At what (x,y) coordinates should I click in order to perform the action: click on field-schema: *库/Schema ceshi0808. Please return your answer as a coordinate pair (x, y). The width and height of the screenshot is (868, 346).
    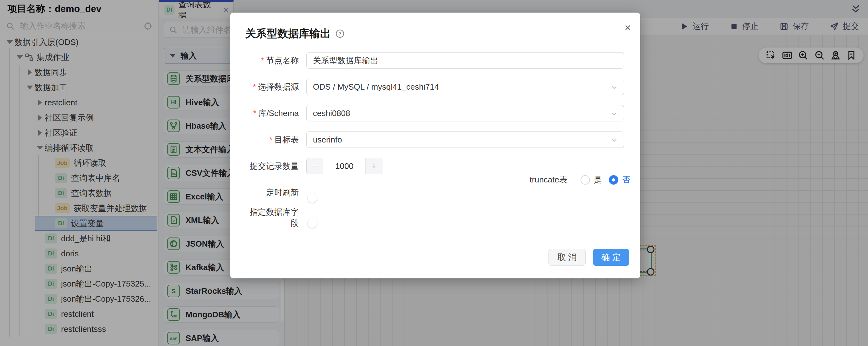
    Looking at the image, I should click on (435, 113).